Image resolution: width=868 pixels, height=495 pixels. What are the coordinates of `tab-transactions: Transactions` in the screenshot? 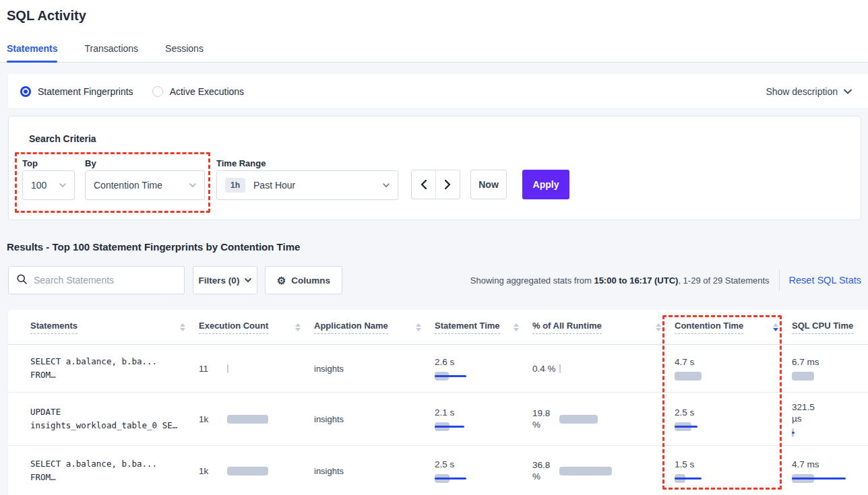 It's located at (111, 53).